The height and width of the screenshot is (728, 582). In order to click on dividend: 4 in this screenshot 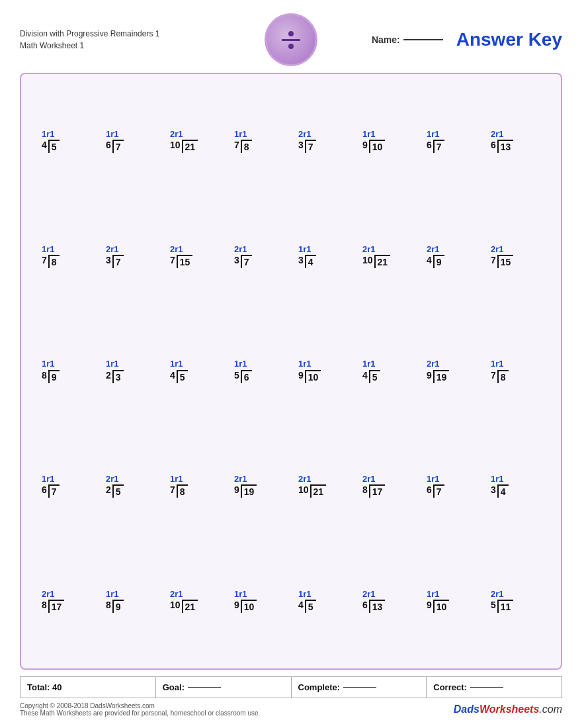, I will do `click(503, 491)`.